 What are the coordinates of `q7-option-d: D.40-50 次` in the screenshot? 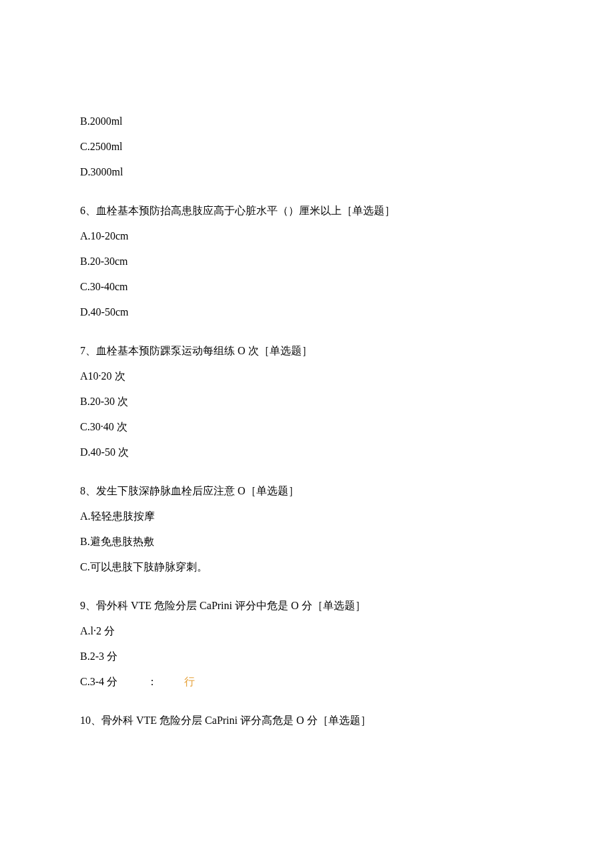 It's located at (307, 452).